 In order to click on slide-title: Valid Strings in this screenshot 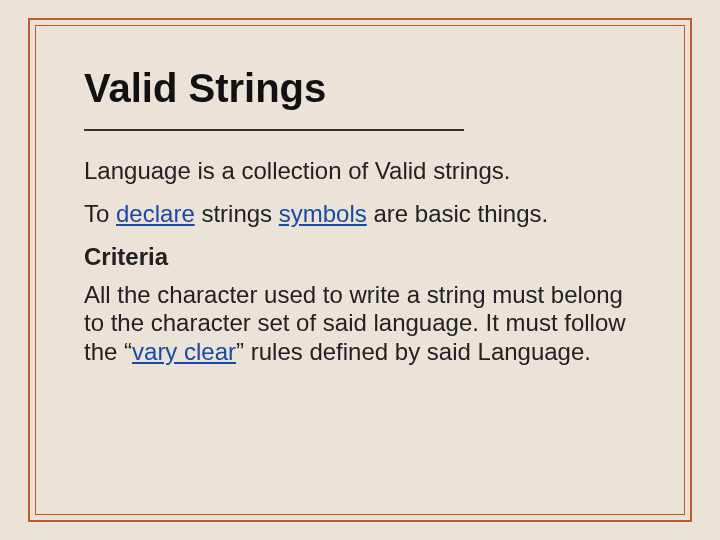, I will do `click(360, 88)`.